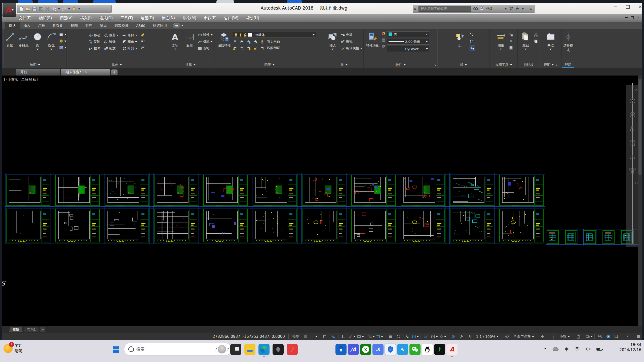 The height and width of the screenshot is (362, 644). What do you see at coordinates (262, 42) in the screenshot?
I see `set-current-icon` at bounding box center [262, 42].